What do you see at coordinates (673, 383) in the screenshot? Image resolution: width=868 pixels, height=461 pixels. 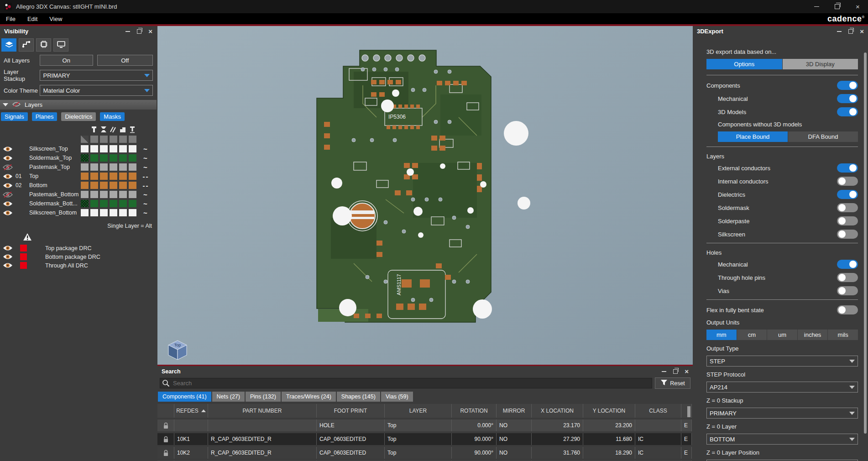 I see `reset-filter-button: Reset` at bounding box center [673, 383].